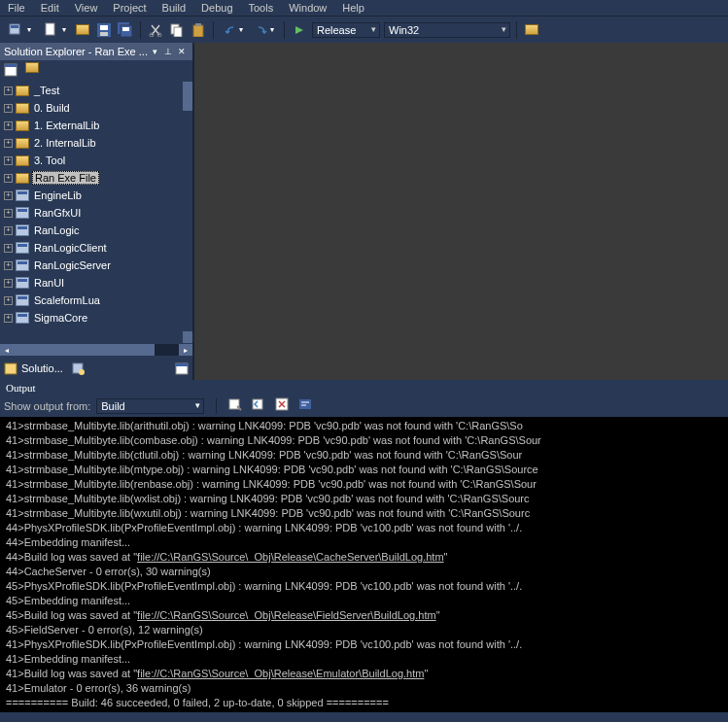 This screenshot has height=722, width=728. Describe the element at coordinates (287, 615) in the screenshot. I see `build-log-link: file://C:\RanGS\Source\_Obj\Release\Fiel…` at that location.